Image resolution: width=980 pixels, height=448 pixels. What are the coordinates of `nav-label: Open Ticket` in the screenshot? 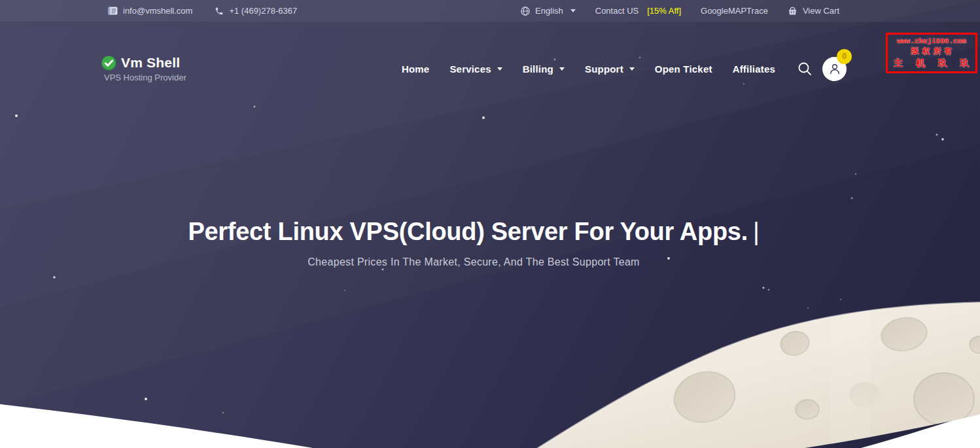 It's located at (684, 69).